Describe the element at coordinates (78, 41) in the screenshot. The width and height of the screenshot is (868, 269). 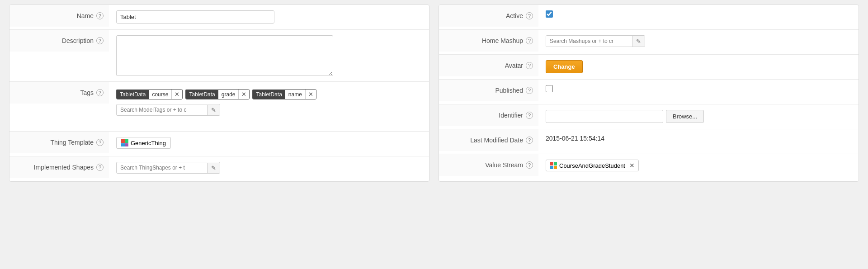
I see `description-label: Description` at that location.